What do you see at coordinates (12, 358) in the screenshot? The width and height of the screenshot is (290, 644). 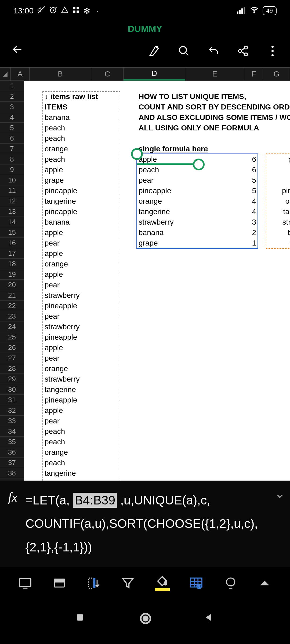 I see `row-header: 27` at bounding box center [12, 358].